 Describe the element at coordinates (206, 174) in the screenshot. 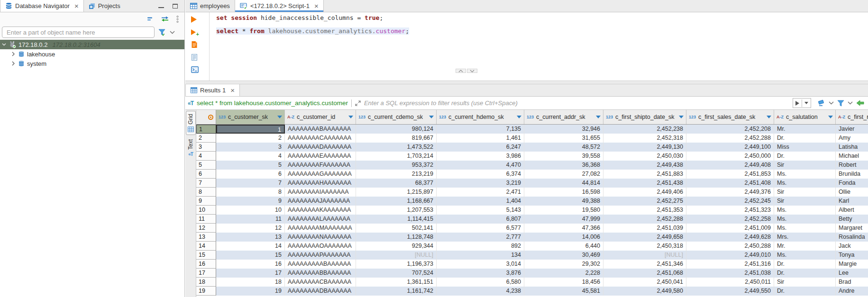

I see `row-number: 6` at that location.